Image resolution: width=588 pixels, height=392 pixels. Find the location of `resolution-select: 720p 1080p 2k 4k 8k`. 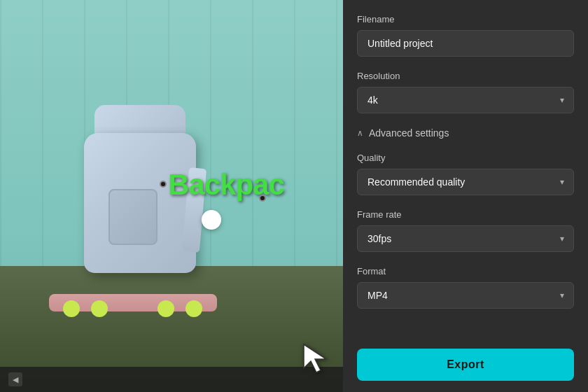

resolution-select: 720p 1080p 2k 4k 8k is located at coordinates (465, 100).